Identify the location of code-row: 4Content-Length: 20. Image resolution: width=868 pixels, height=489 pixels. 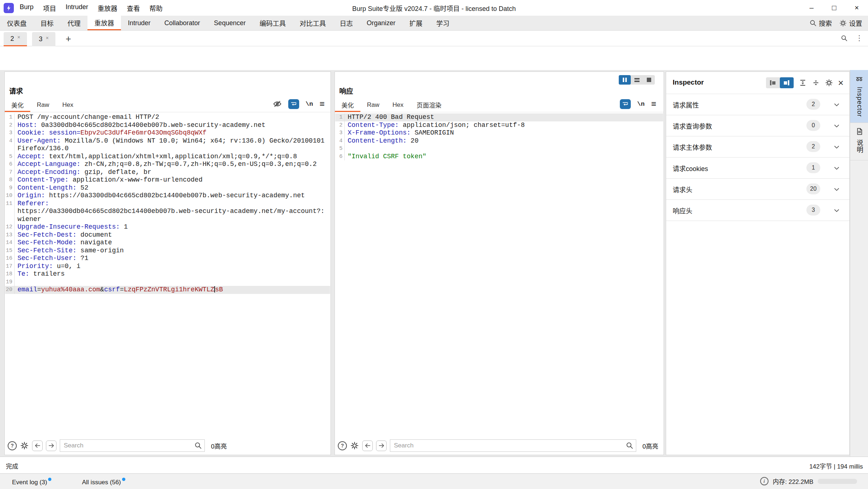
(499, 141).